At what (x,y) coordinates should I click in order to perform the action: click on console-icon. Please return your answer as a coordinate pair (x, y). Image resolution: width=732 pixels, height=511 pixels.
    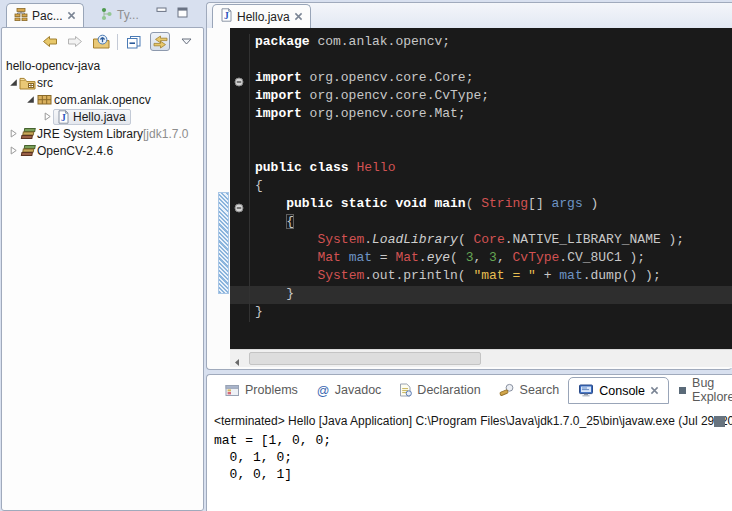
    Looking at the image, I should click on (586, 390).